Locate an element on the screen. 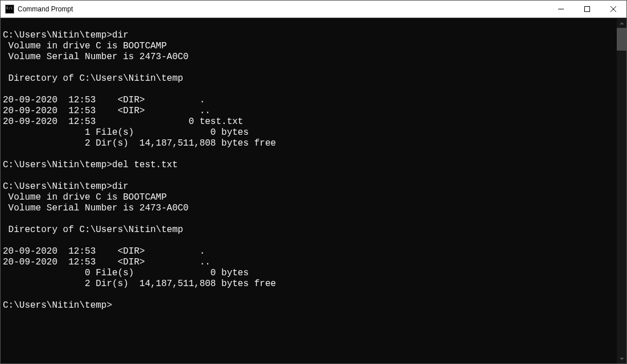  terminal-line: 1 File(s) 0 bytes is located at coordinates (308, 133).